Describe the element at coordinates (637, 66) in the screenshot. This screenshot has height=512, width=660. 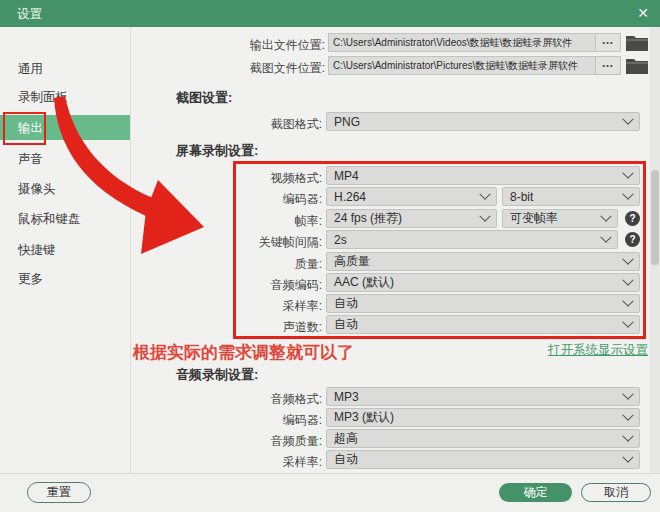
I see `screenshot-folder-icon` at that location.